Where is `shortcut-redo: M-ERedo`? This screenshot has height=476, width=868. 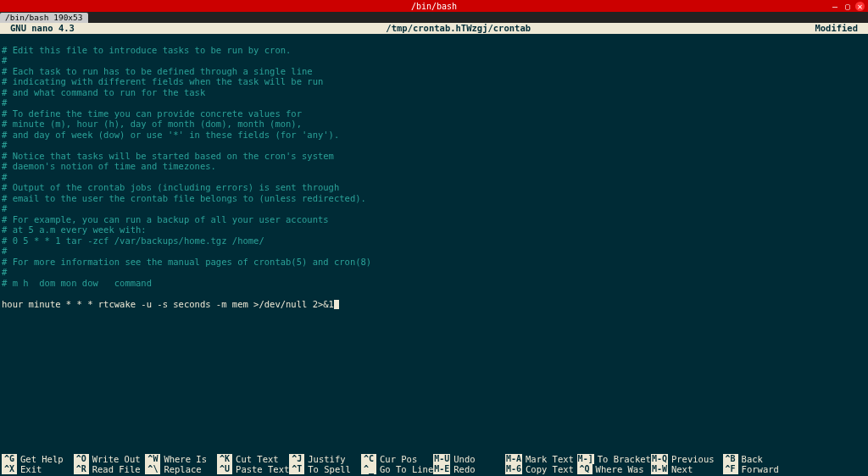 shortcut-redo: M-ERedo is located at coordinates (470, 469).